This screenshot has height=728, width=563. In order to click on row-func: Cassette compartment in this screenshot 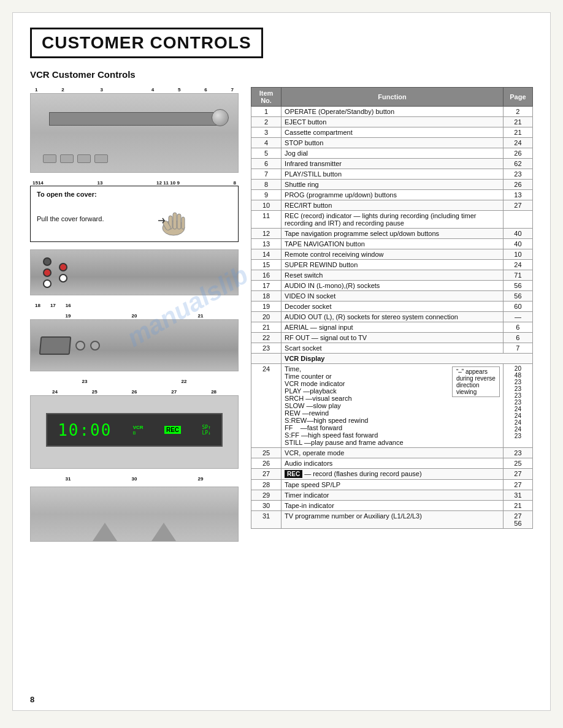, I will do `click(393, 132)`.